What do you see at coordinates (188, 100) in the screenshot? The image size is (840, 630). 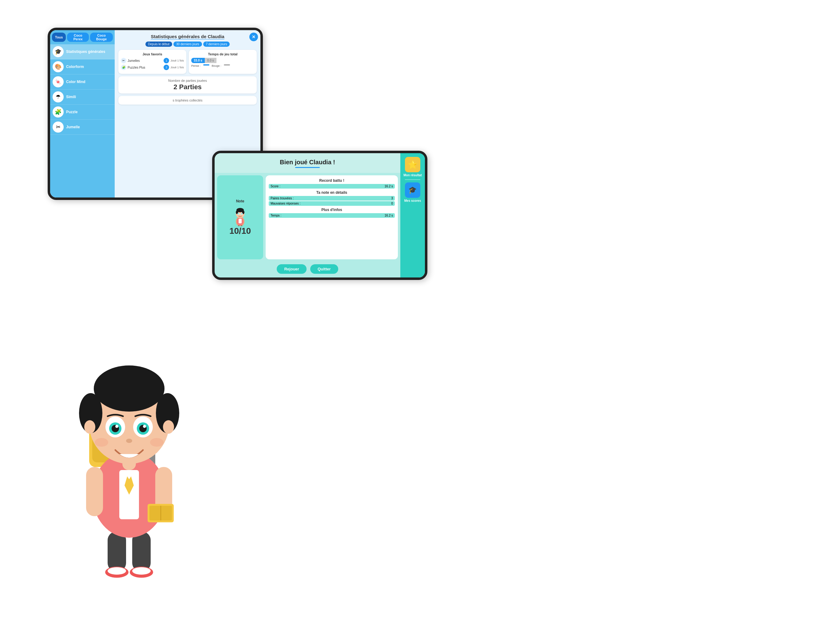 I see `trophees-section: s trophées collectés` at bounding box center [188, 100].